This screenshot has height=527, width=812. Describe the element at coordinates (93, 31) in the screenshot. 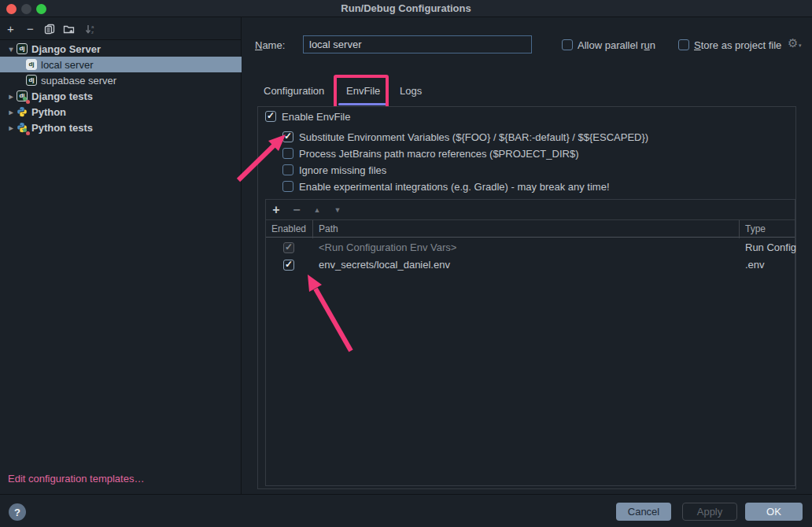

I see `svg-text: z` at that location.